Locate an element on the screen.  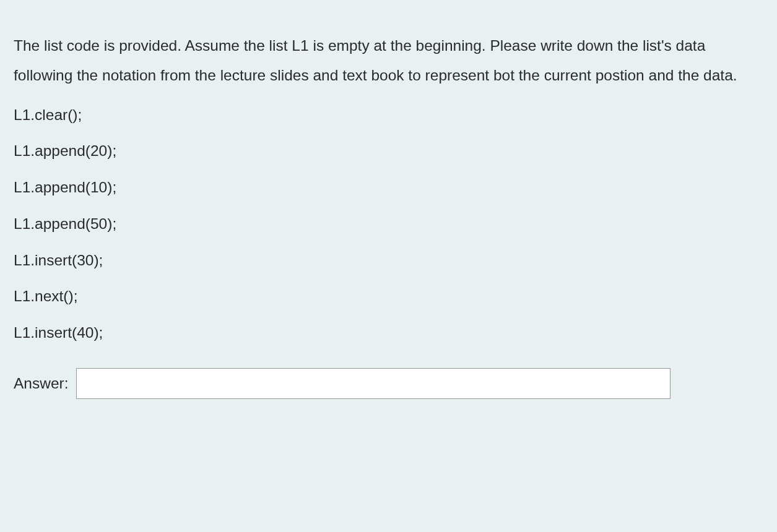
code-line: L1.insert(40); is located at coordinates (389, 333).